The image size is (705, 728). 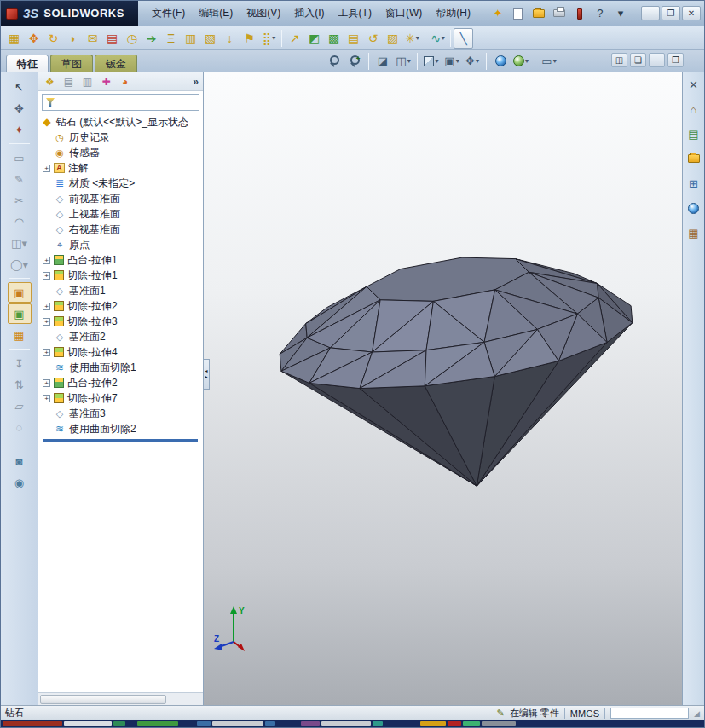 I want to click on close-button: ✕, so click(x=691, y=14).